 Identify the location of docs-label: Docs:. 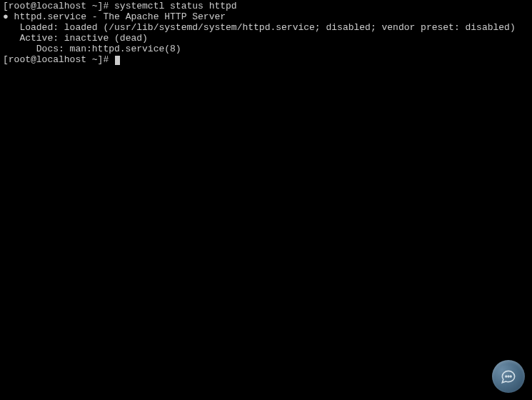
(53, 49).